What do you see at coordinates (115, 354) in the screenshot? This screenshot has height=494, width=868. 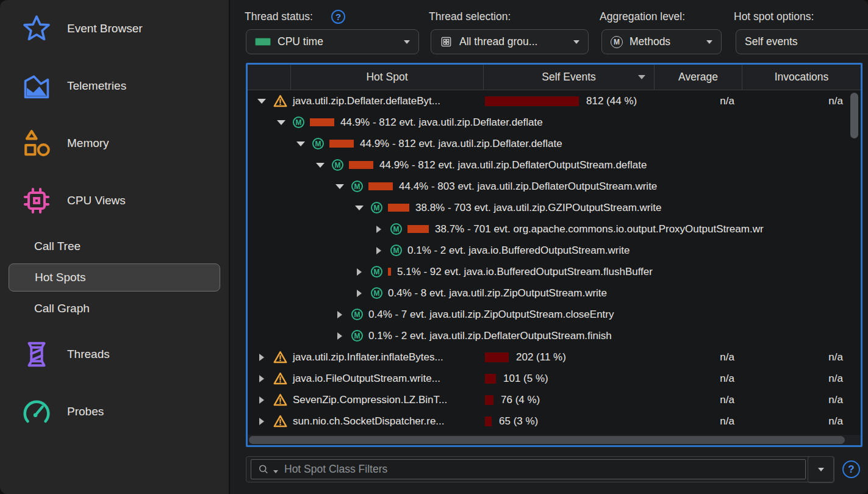 I see `sidebar-item-threads: Threads` at bounding box center [115, 354].